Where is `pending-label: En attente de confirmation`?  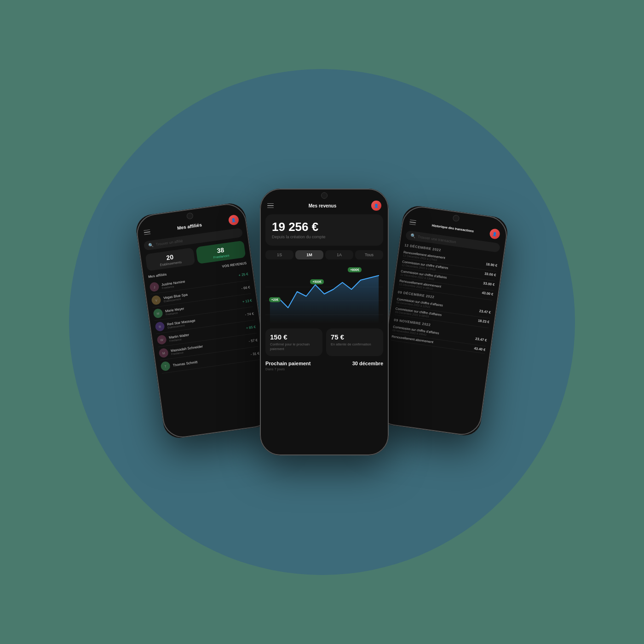 pending-label: En attente de confirmation is located at coordinates (355, 345).